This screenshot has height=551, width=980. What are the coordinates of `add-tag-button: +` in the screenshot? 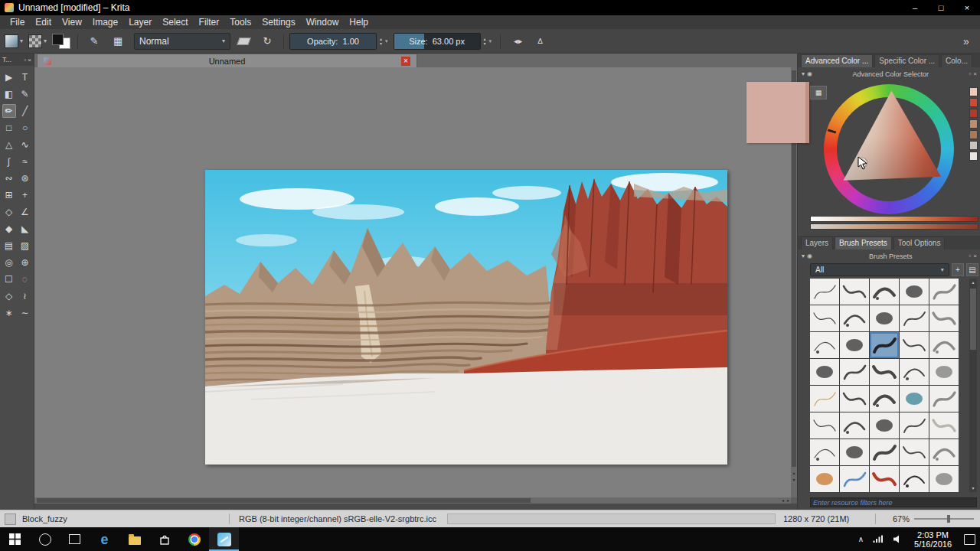 It's located at (958, 269).